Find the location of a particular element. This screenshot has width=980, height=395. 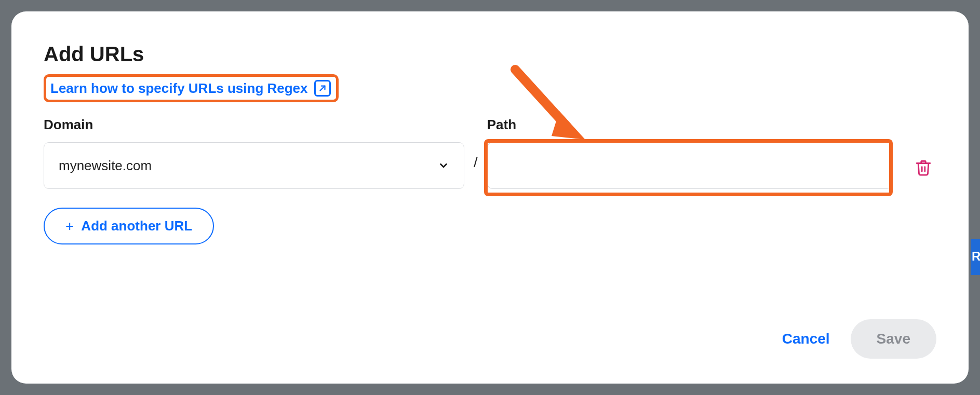

cancel-button: Cancel is located at coordinates (806, 339).